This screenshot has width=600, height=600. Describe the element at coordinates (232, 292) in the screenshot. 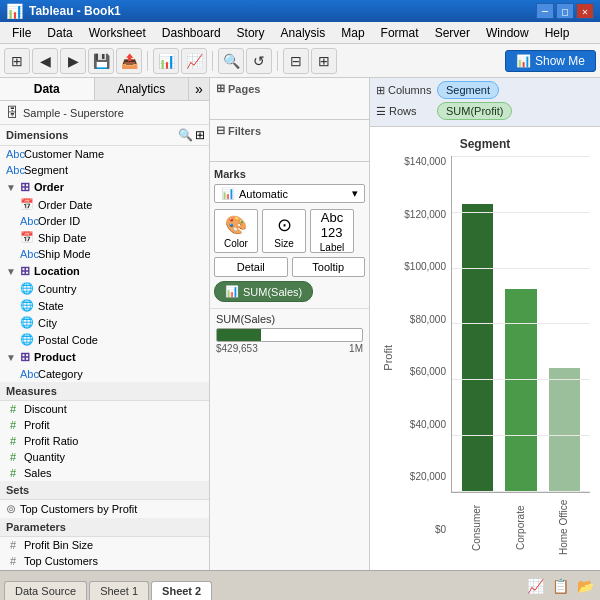

I see `sum-sales-icon: 📊` at that location.